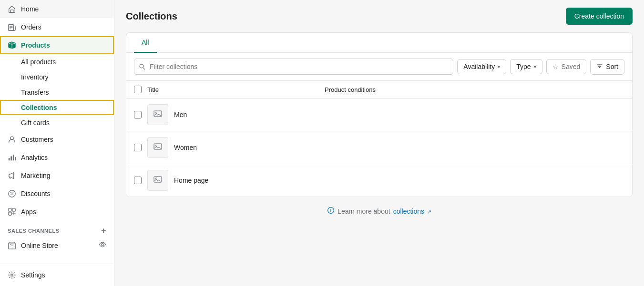  What do you see at coordinates (152, 16) in the screenshot?
I see `page-title: Collections` at bounding box center [152, 16].